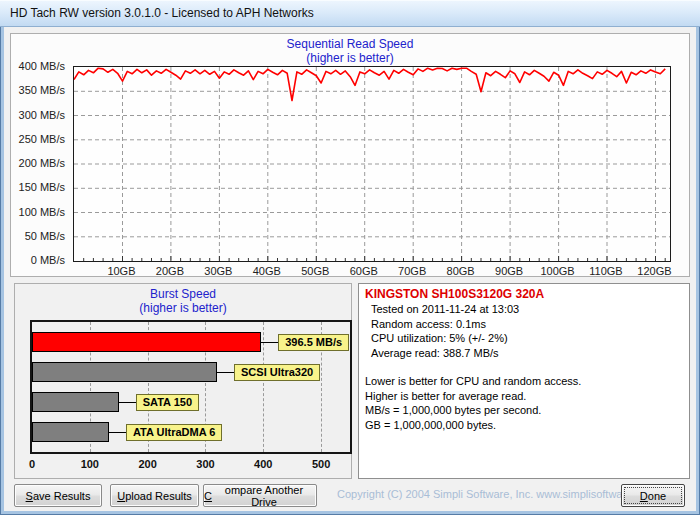 Image resolution: width=700 pixels, height=515 pixels. Describe the element at coordinates (42, 163) in the screenshot. I see `y-axis-tick-label: 200 MB/s` at that location.